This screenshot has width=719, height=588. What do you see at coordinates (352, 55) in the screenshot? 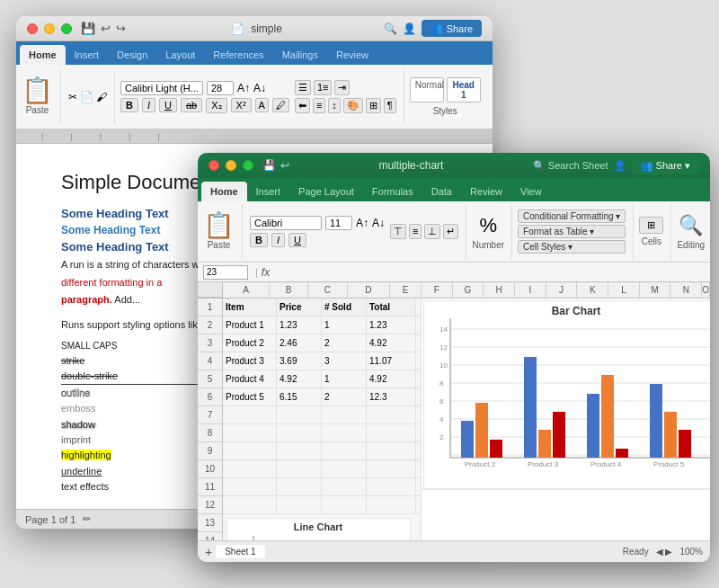
I see `tab-review: Review` at bounding box center [352, 55].